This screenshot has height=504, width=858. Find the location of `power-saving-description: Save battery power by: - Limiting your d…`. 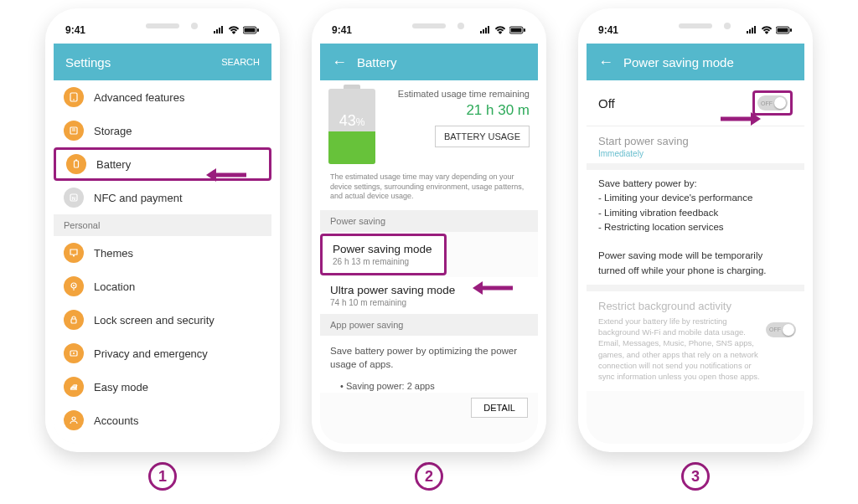

power-saving-description: Save battery power by: - Limiting your d… is located at coordinates (695, 228).